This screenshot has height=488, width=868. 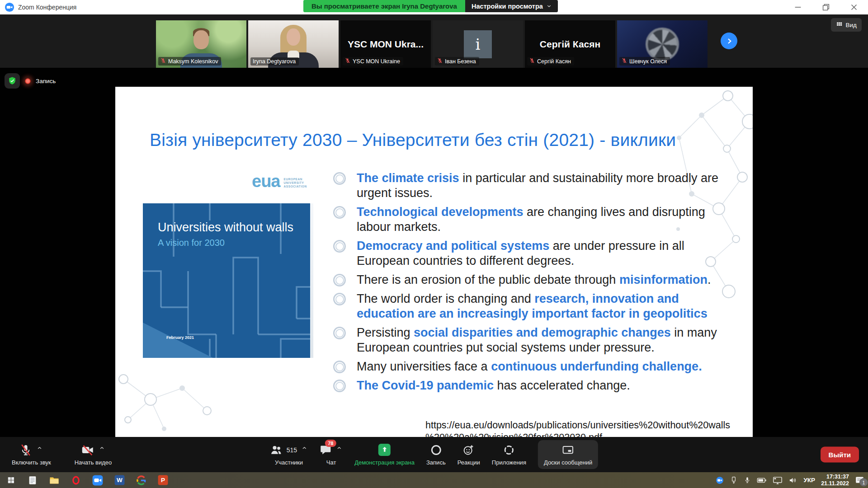 I want to click on toolbar-button-label: Демонстрация экрана, so click(x=384, y=463).